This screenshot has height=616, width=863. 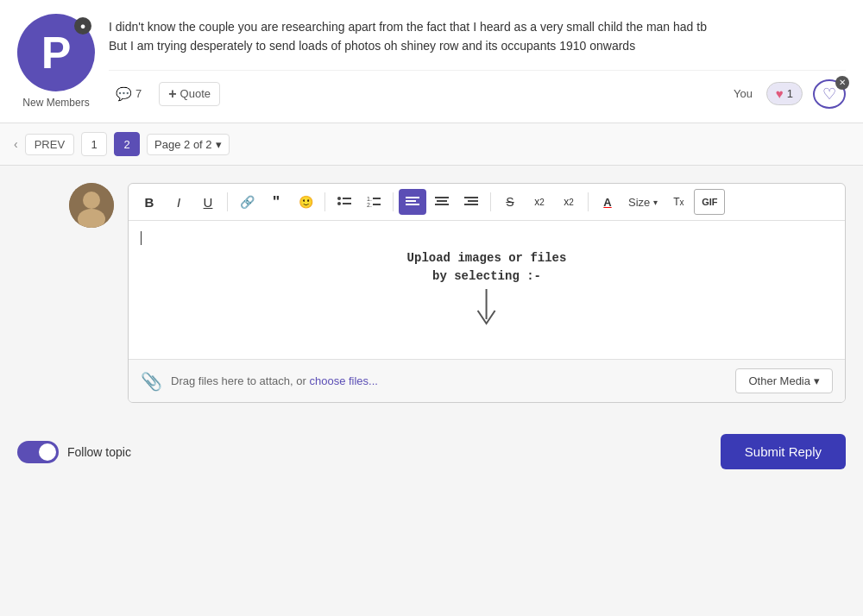 I want to click on arrow-down, so click(x=487, y=310).